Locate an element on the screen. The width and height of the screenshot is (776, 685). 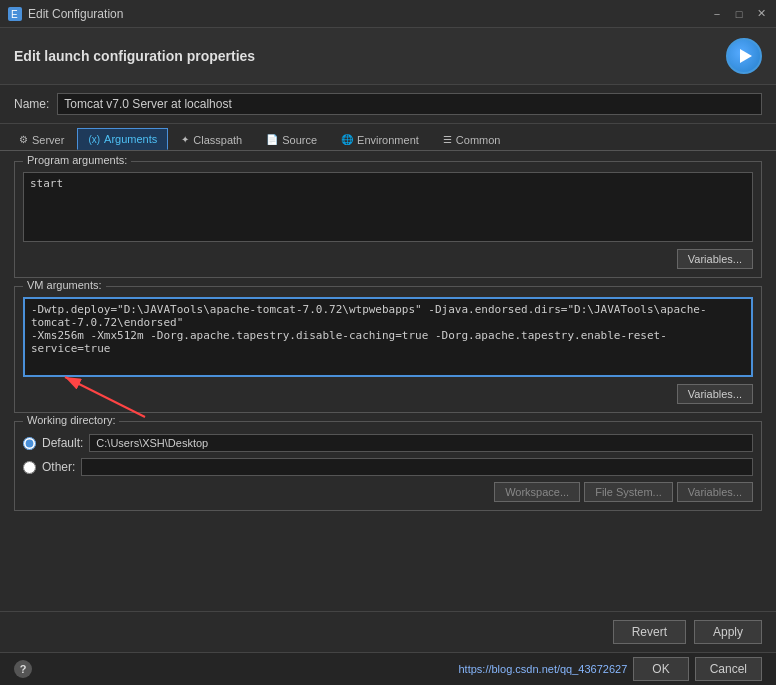
default-dir-input is located at coordinates (421, 443).